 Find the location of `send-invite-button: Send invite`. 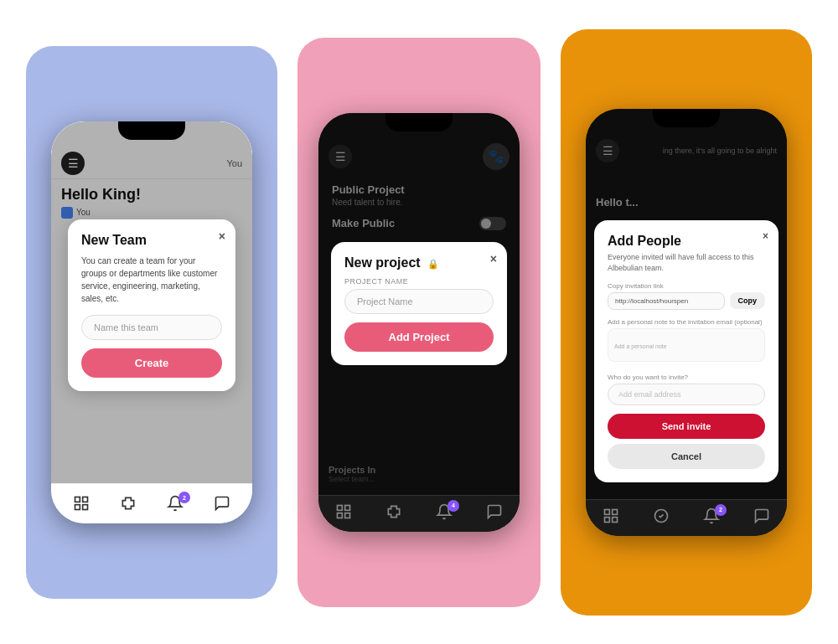

send-invite-button: Send invite is located at coordinates (686, 426).